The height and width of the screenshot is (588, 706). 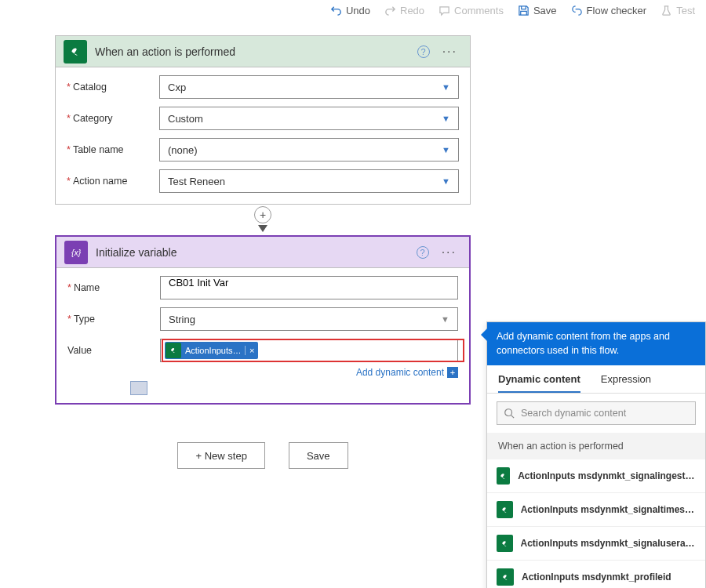 I want to click on flow-checker-icon, so click(x=577, y=11).